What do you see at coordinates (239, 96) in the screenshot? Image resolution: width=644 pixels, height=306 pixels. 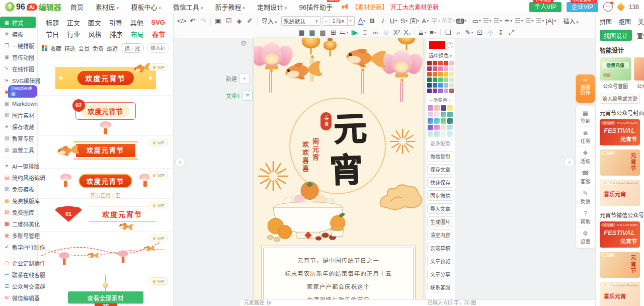 I see `article-tab: 文章1 ≡` at bounding box center [239, 96].